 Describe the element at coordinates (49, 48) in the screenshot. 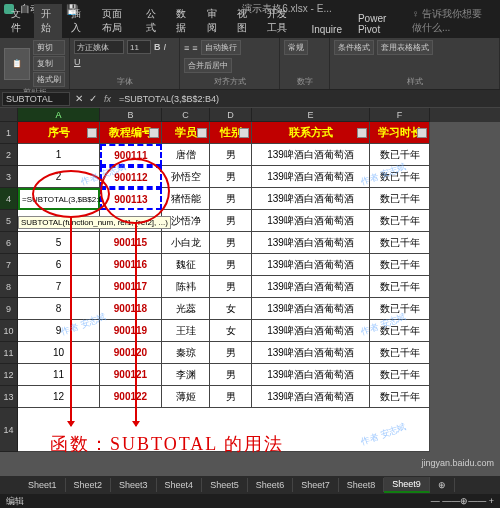

I see `cut-button: 剪切` at that location.